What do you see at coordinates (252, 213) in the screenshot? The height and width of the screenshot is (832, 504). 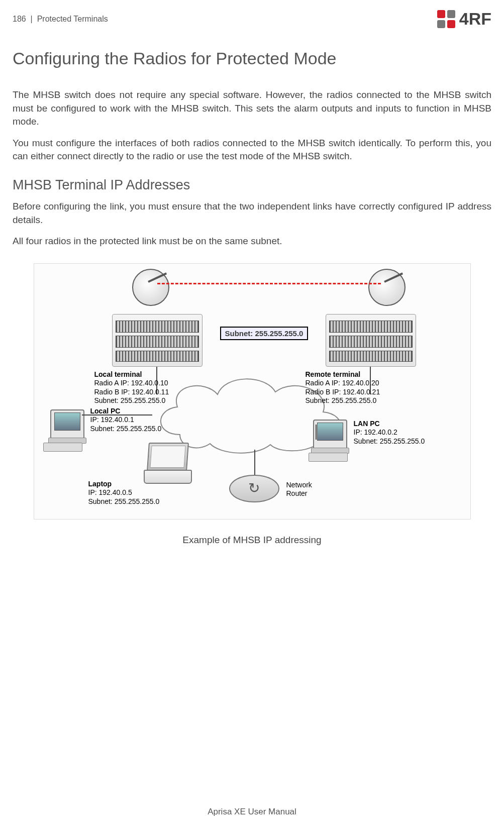 I see `body-paragraph-3: Before configuring the link, you must en…` at bounding box center [252, 213].